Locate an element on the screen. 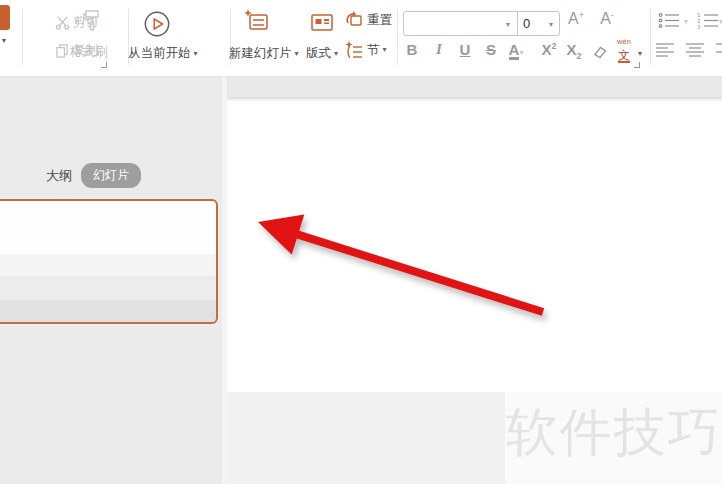  layout-button is located at coordinates (322, 23).